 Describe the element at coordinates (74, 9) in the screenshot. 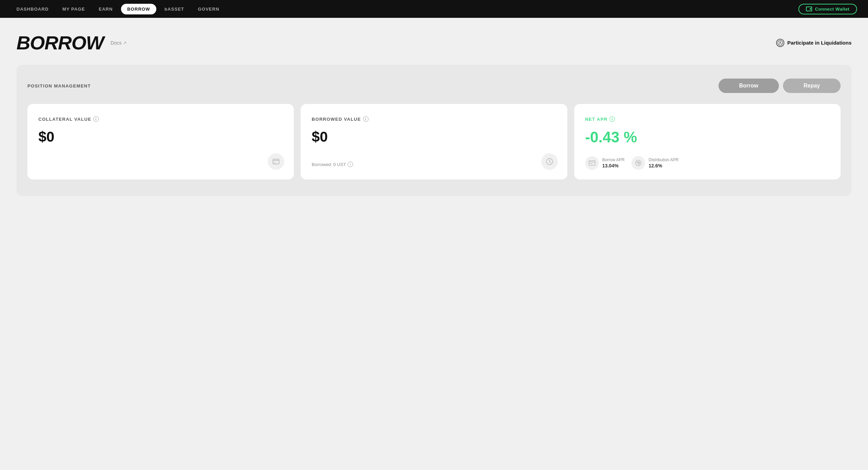

I see `nav-my-page: MY PAGE` at that location.